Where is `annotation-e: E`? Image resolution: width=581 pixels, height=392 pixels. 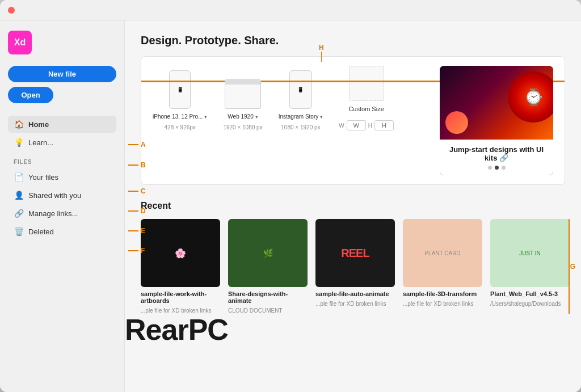
annotation-e: E is located at coordinates (137, 231).